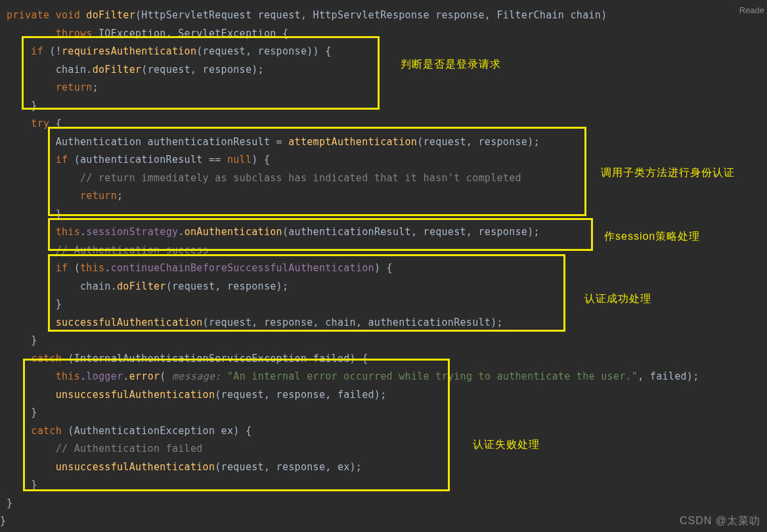 This screenshot has height=532, width=767. What do you see at coordinates (28, 15) in the screenshot?
I see `kw-private: private` at bounding box center [28, 15].